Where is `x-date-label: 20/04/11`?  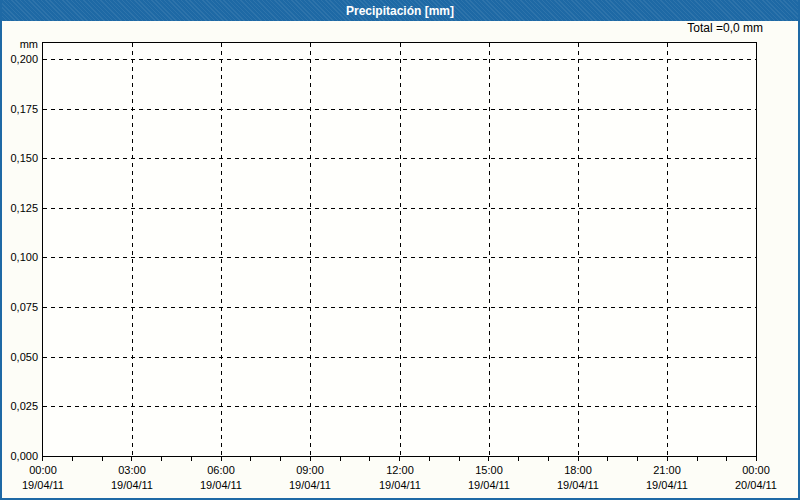 x-date-label: 20/04/11 is located at coordinates (756, 486).